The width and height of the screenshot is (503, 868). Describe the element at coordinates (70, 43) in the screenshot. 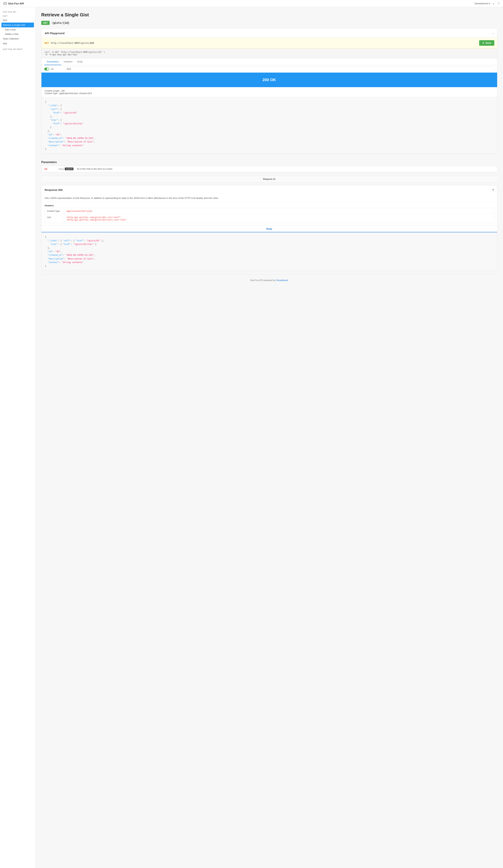

I see `url-base: http://localhost:8087/gists/` at that location.